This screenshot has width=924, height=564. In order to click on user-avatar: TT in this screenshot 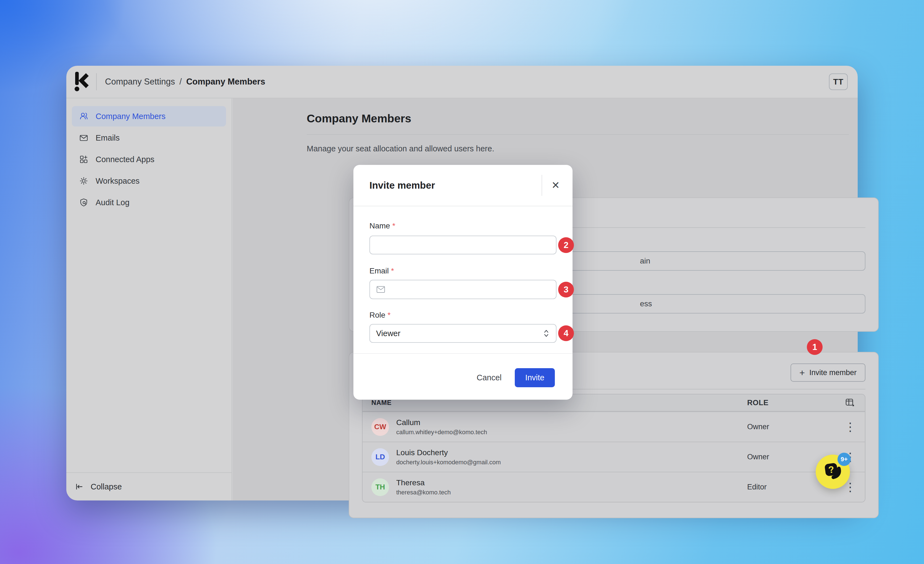, I will do `click(838, 82)`.